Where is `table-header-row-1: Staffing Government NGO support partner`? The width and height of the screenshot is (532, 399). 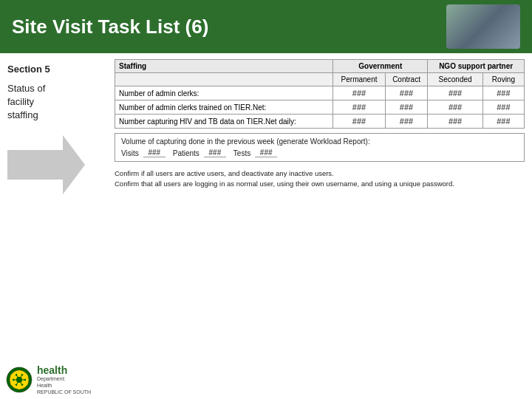
table-header-row-1: Staffing Government NGO support partner is located at coordinates (320, 66).